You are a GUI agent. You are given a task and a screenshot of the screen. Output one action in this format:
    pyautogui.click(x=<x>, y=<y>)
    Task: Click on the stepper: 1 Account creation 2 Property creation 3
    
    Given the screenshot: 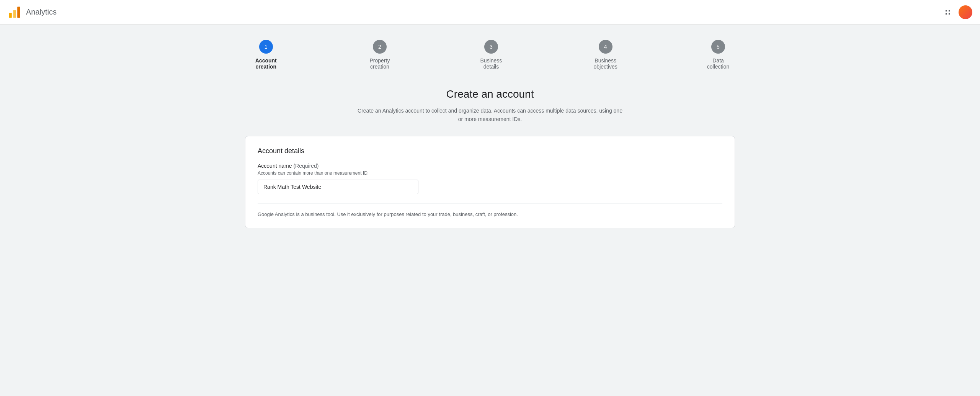 What is the action you would take?
    pyautogui.click(x=490, y=55)
    